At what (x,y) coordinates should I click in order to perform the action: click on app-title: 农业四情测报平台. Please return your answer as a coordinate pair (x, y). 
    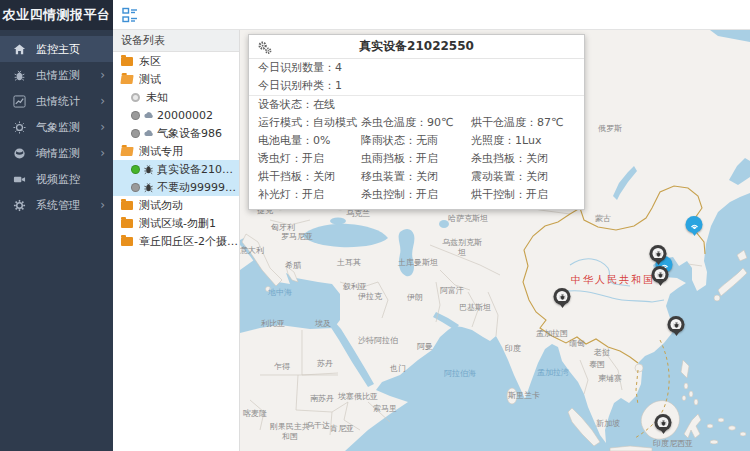
    Looking at the image, I should click on (56, 15).